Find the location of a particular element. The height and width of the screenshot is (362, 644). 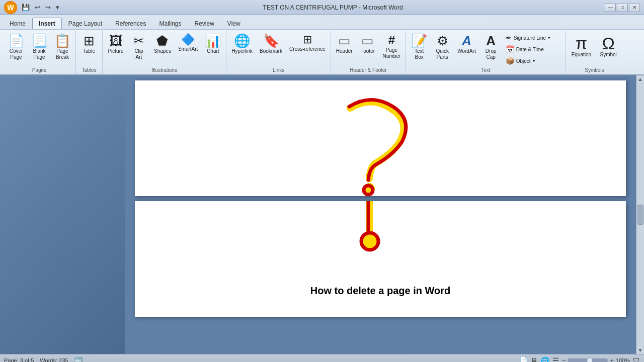

zoom-in-button: + is located at coordinates (612, 359).